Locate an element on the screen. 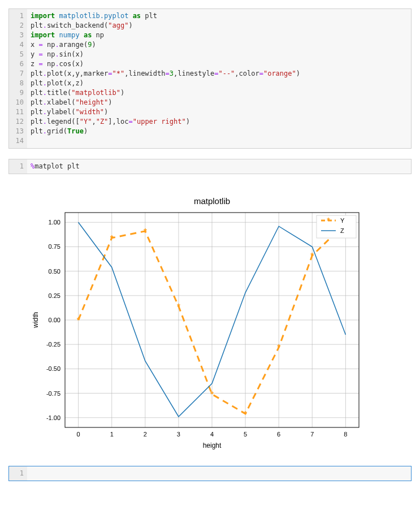  x-axis-label: height is located at coordinates (213, 446).